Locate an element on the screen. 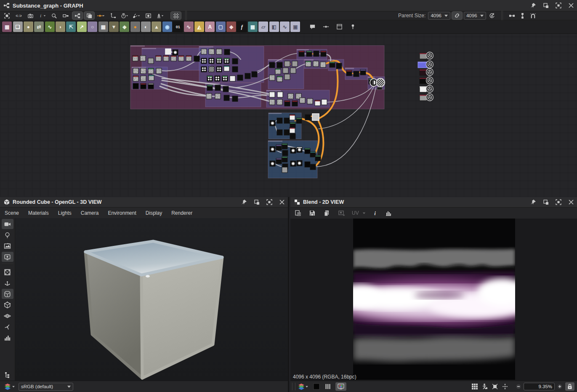  geometry-cube-button is located at coordinates (8, 305).